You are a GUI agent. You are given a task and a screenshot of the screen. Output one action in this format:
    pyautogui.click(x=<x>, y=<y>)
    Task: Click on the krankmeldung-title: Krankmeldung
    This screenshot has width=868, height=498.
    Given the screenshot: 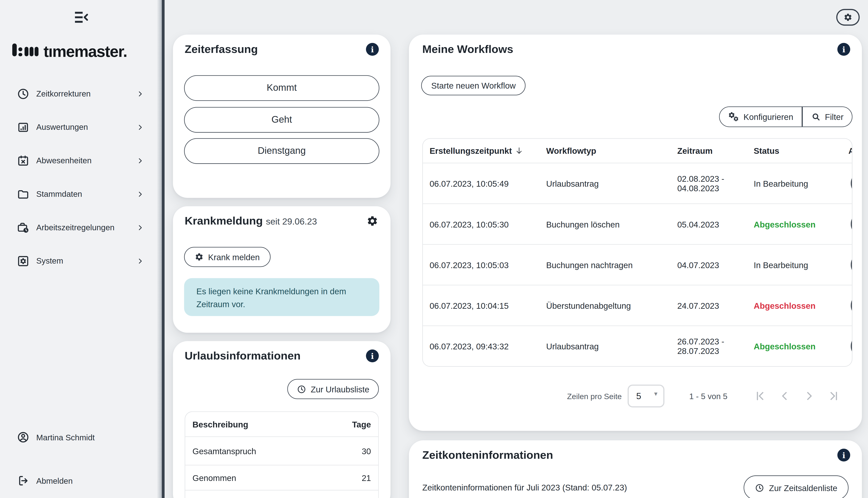 What is the action you would take?
    pyautogui.click(x=224, y=221)
    